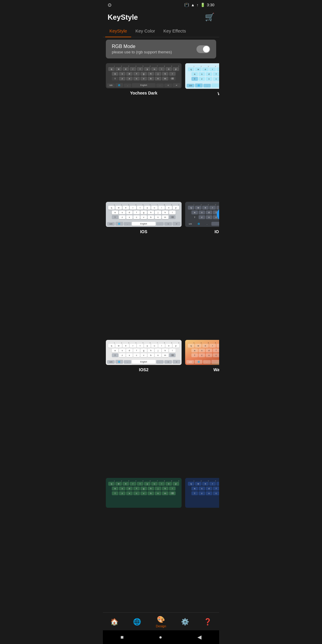 This screenshot has width=322, height=644. What do you see at coordinates (161, 620) in the screenshot?
I see `design-icon: 🎨` at bounding box center [161, 620].